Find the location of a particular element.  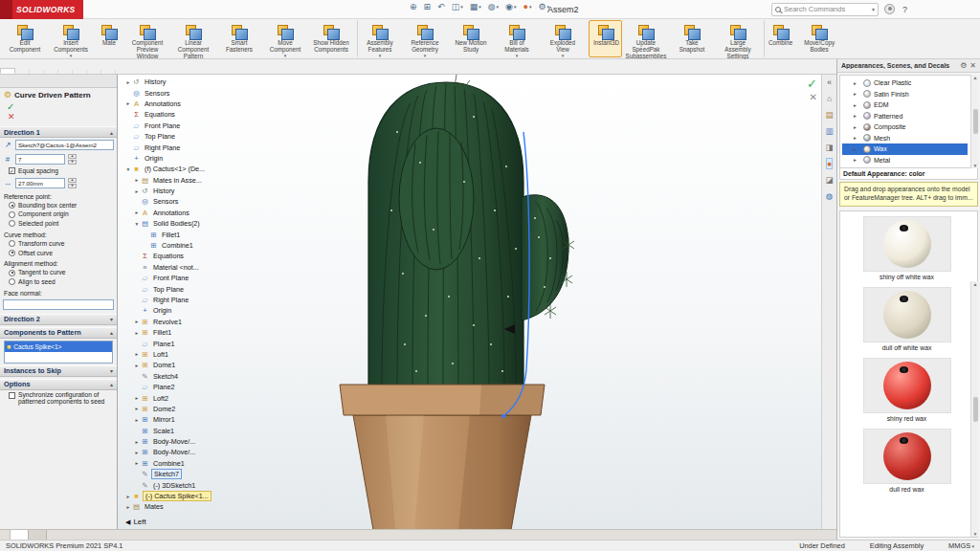

tree-item: ✎ (-) 3DSketch1 is located at coordinates (222, 484).